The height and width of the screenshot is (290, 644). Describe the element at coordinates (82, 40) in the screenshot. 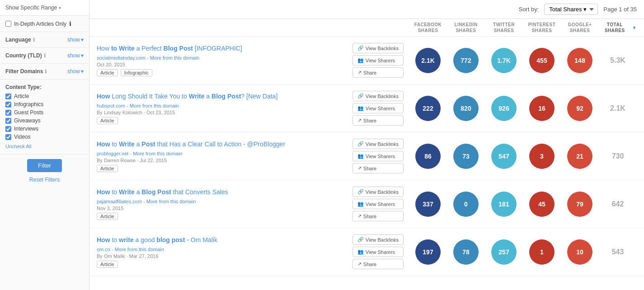

I see `language-show-arrow: ▾` at that location.